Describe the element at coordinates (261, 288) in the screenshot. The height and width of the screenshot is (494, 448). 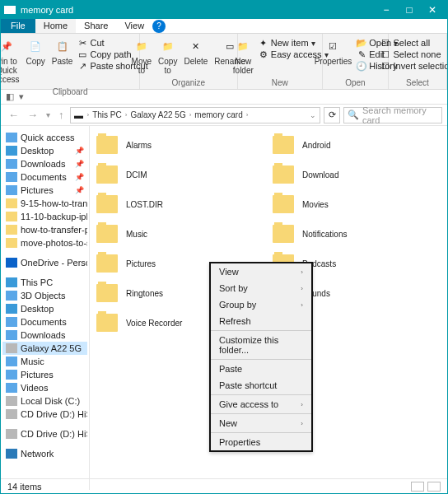
I see `ctx-sort-by: Sort by›` at that location.